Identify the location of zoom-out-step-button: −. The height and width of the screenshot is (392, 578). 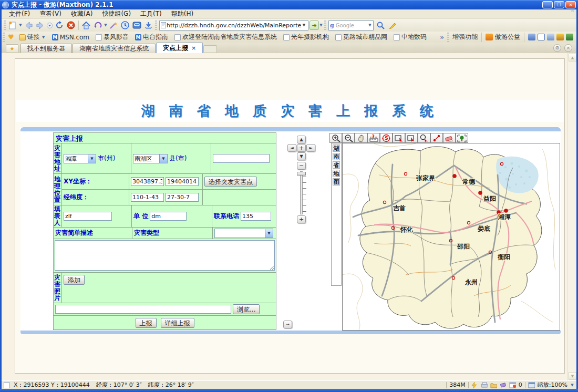
(302, 166).